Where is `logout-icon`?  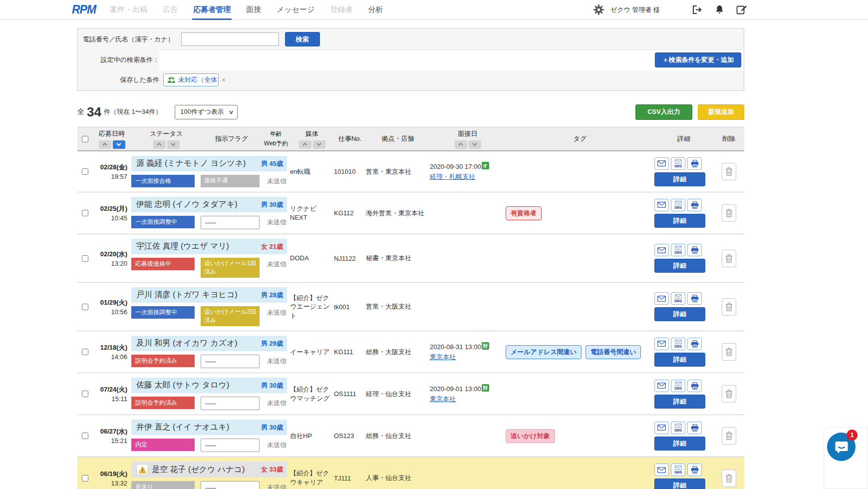 logout-icon is located at coordinates (697, 10).